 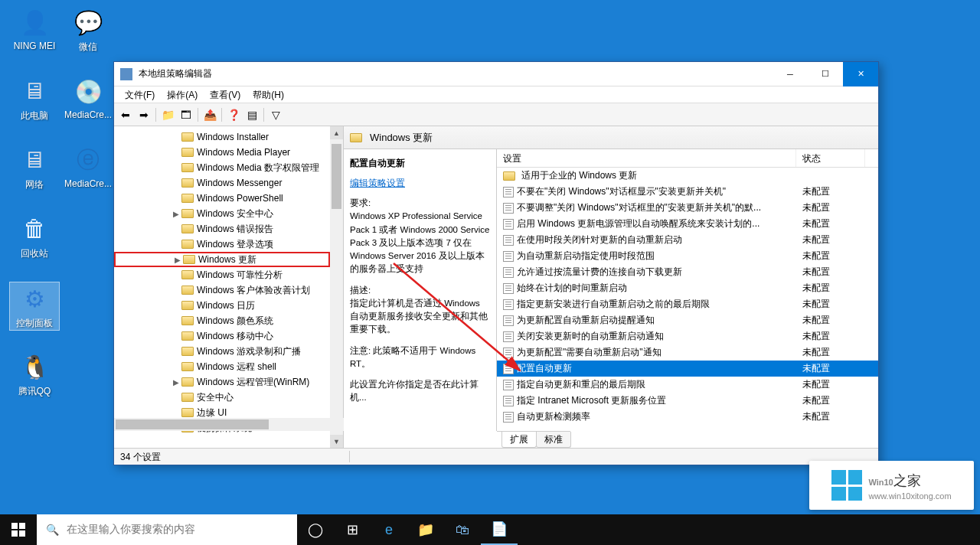 What do you see at coordinates (688, 369) in the screenshot?
I see `list-row: 配置自动更新未配置` at bounding box center [688, 369].